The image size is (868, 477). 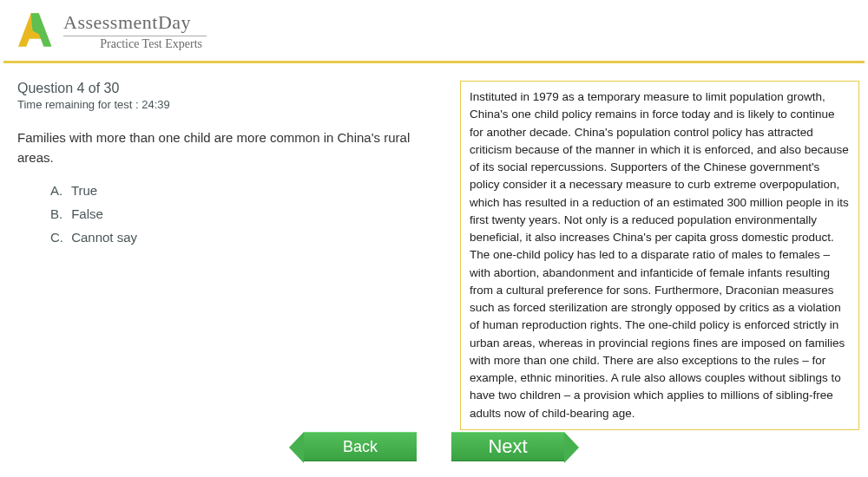 I want to click on option-letter: B., so click(x=59, y=213).